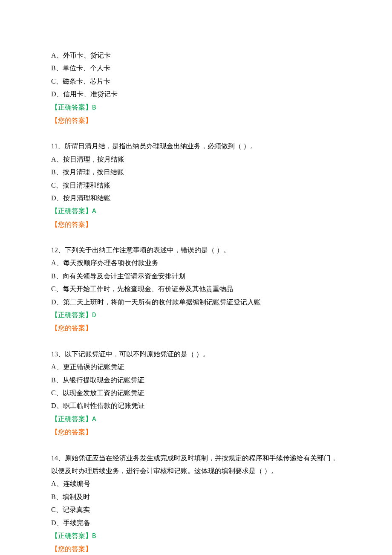 This screenshot has height=555, width=392. Describe the element at coordinates (196, 68) in the screenshot. I see `option: B、单位卡、个人卡` at that location.